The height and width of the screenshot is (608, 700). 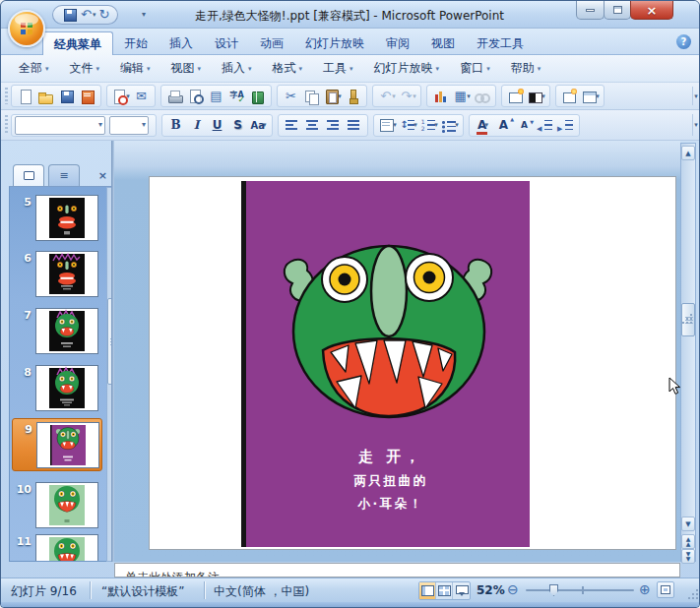 I want to click on mail-button: ✉, so click(x=142, y=96).